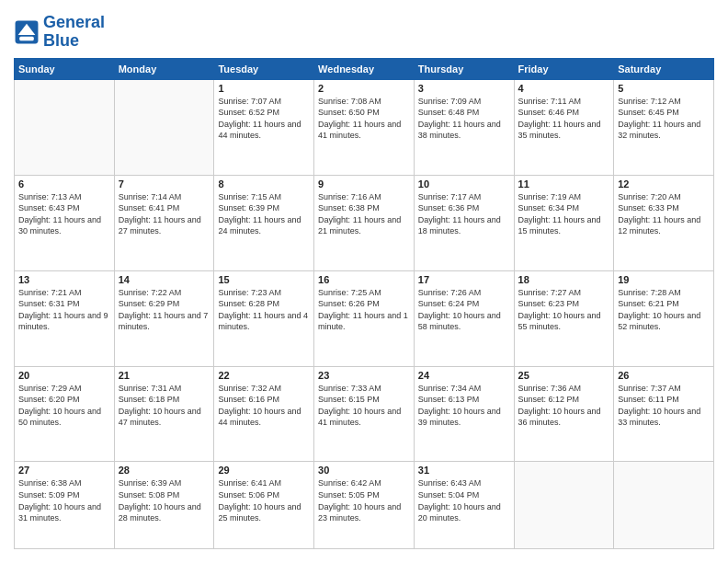  What do you see at coordinates (265, 68) in the screenshot?
I see `weekday-header-tuesday: Tuesday` at bounding box center [265, 68].